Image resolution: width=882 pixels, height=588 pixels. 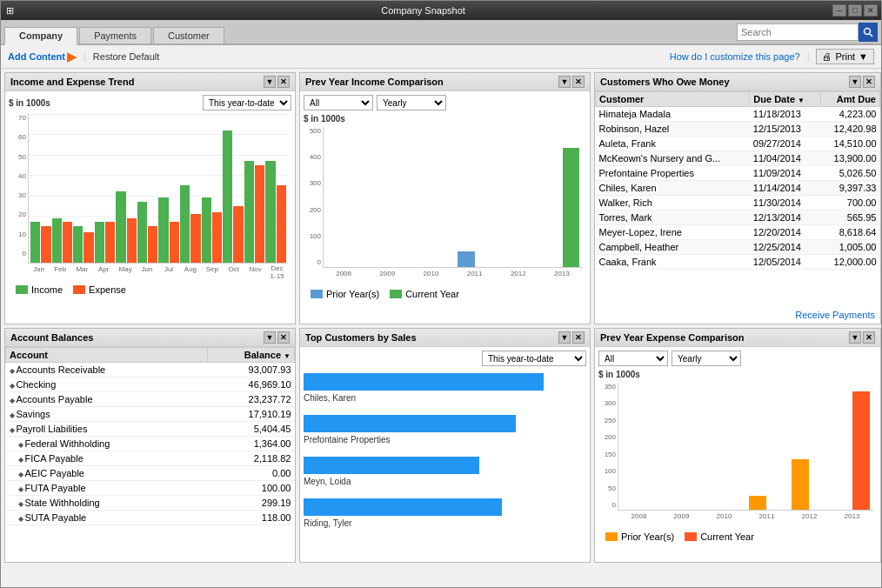 What do you see at coordinates (706, 358) in the screenshot?
I see `prev-expense-yearly-select: Yearly` at bounding box center [706, 358].